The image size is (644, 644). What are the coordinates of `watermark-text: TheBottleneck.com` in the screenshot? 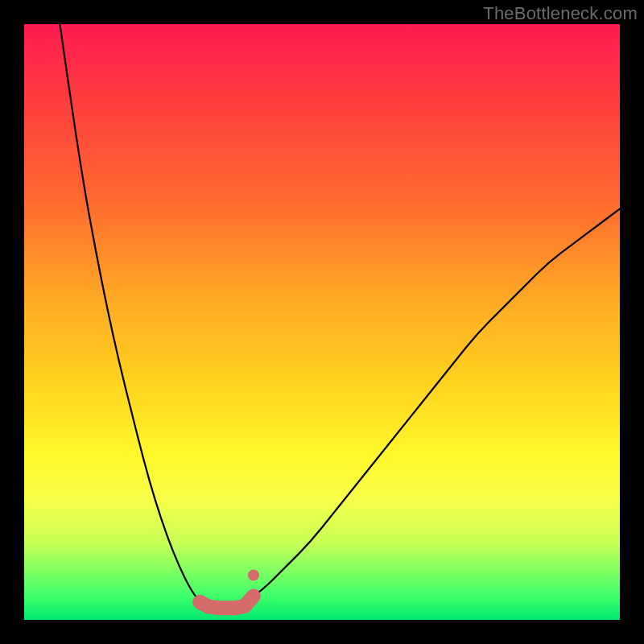 It's located at (560, 14).